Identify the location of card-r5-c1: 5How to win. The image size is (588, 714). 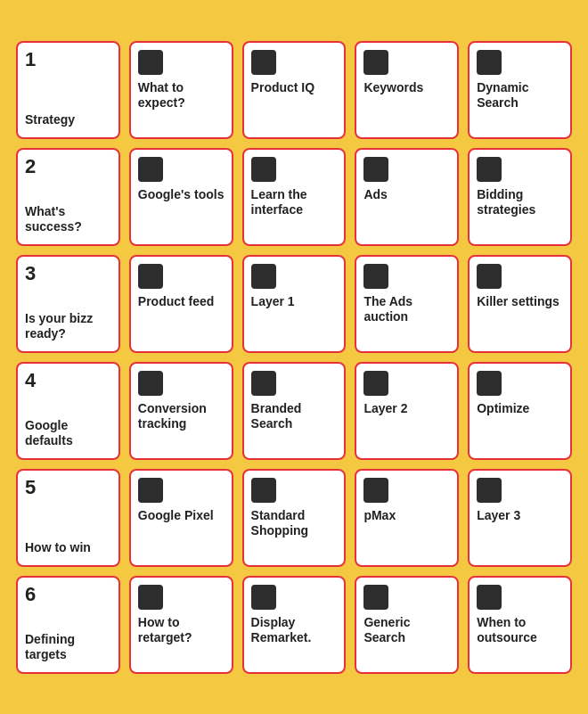
(68, 518).